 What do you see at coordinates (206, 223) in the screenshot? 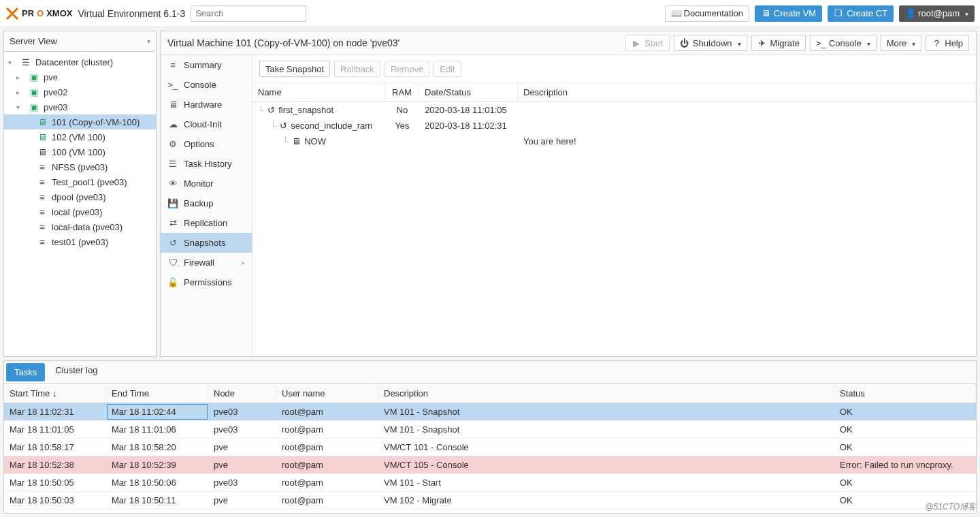
I see `menu-replication: ⇄Replication` at bounding box center [206, 223].